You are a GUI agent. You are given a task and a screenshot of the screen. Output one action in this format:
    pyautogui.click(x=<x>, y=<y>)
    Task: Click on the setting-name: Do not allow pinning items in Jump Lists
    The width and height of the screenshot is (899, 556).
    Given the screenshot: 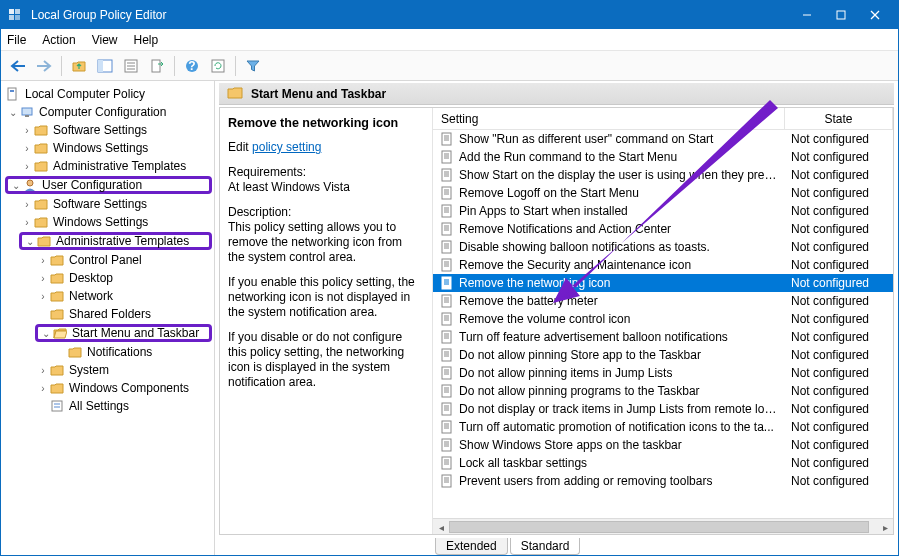 What is the action you would take?
    pyautogui.click(x=622, y=373)
    